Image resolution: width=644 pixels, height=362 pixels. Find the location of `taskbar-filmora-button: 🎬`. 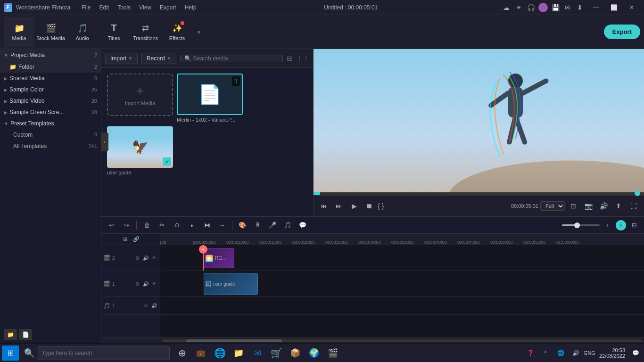

taskbar-filmora-button: 🎬 is located at coordinates (333, 353).